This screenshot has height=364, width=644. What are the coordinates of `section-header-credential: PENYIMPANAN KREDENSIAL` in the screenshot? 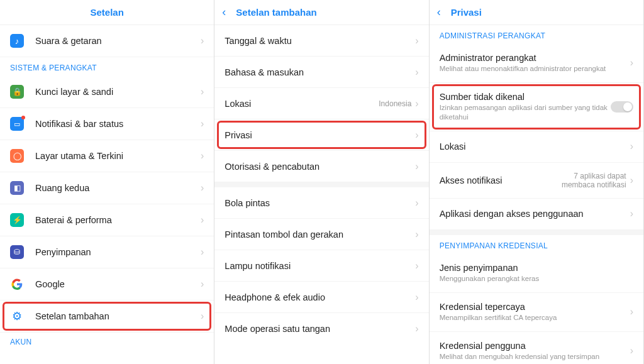 It's located at (536, 245).